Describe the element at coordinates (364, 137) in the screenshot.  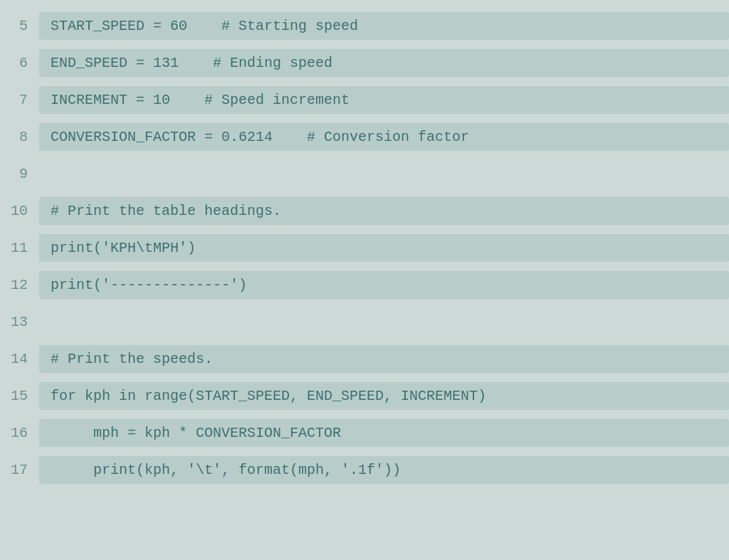
I see `code-line: 8CONVERSION_FACTOR = 0.6214 # Conversion…` at that location.